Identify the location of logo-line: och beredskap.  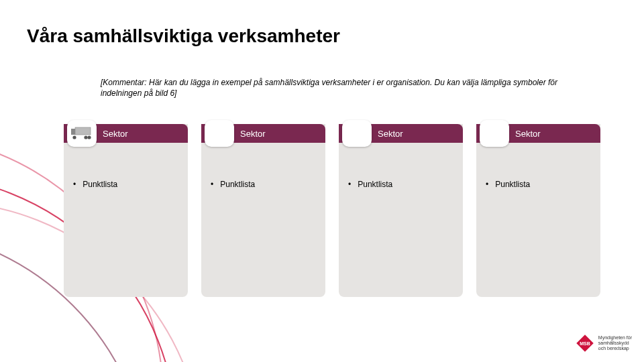
(615, 349).